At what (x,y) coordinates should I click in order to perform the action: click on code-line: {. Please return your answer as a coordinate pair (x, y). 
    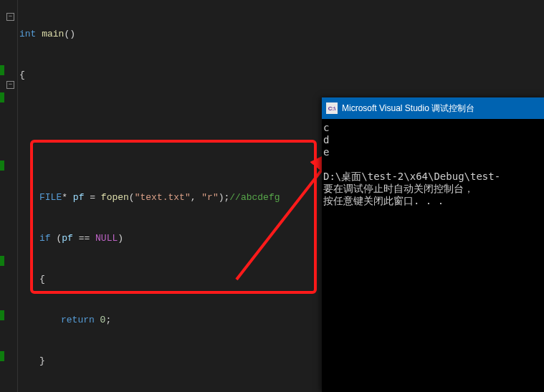
    Looking at the image, I should click on (281, 75).